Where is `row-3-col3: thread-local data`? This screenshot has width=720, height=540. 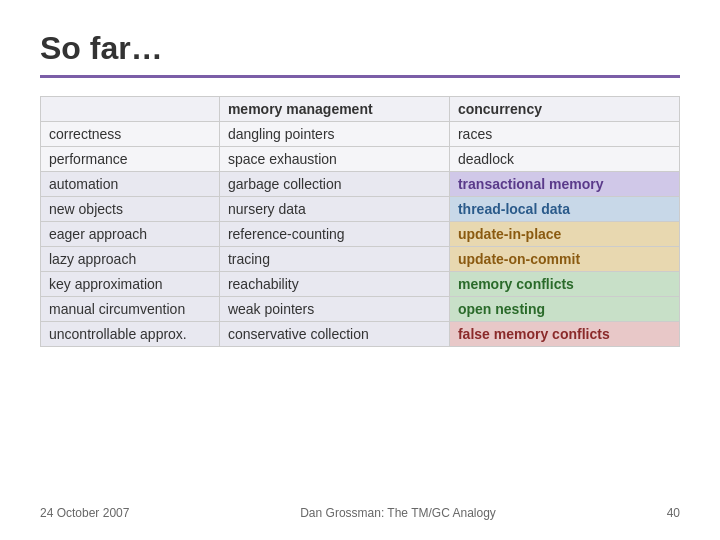 row-3-col3: thread-local data is located at coordinates (564, 210).